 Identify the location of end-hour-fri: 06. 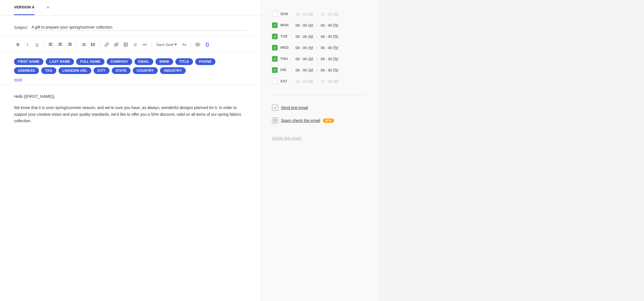
(323, 70).